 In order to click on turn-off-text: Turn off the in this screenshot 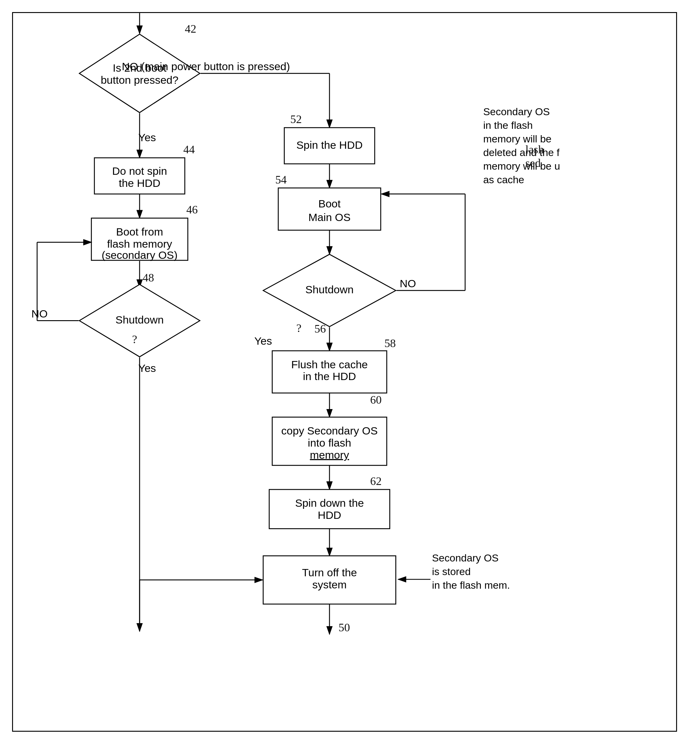, I will do `click(330, 573)`.